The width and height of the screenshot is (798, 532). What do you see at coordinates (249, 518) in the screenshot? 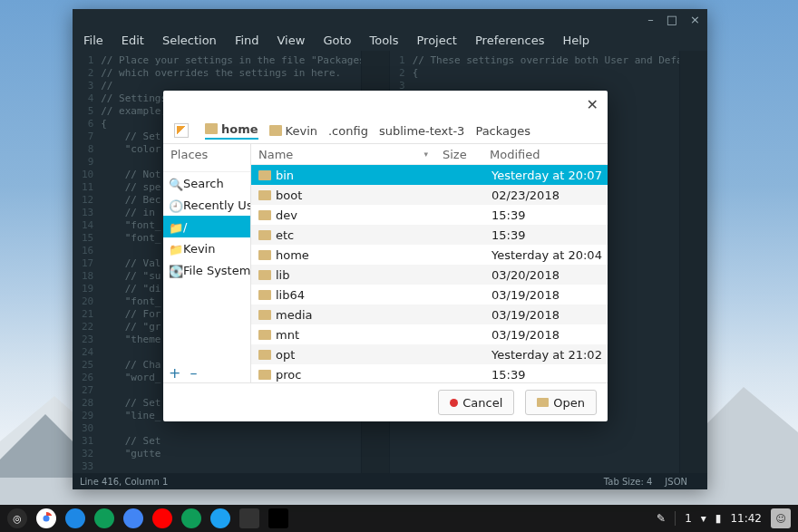
I see `taskbar-terminal-icon` at bounding box center [249, 518].